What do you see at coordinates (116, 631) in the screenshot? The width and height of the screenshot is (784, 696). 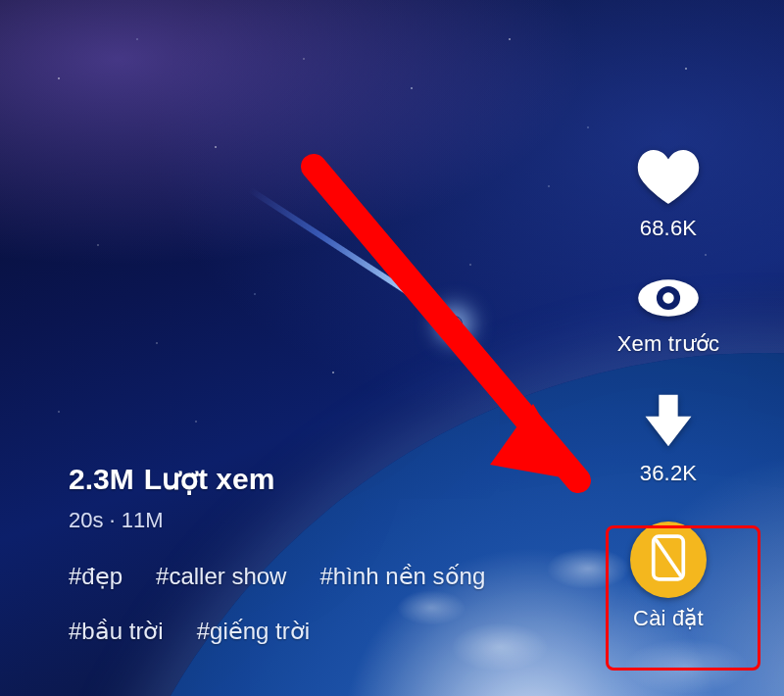 I see `tag-item: #bầu trời` at bounding box center [116, 631].